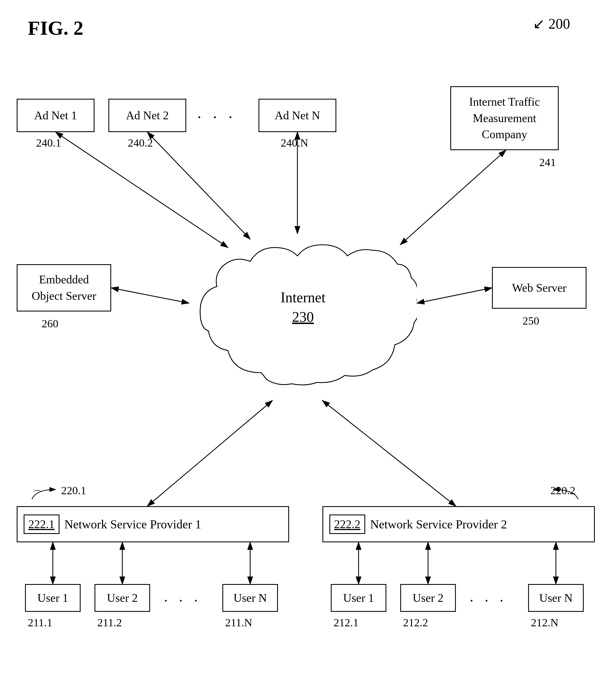 This screenshot has width=609, height=700. Describe the element at coordinates (53, 598) in the screenshot. I see `nsp1-user1-box: User 1` at that location.